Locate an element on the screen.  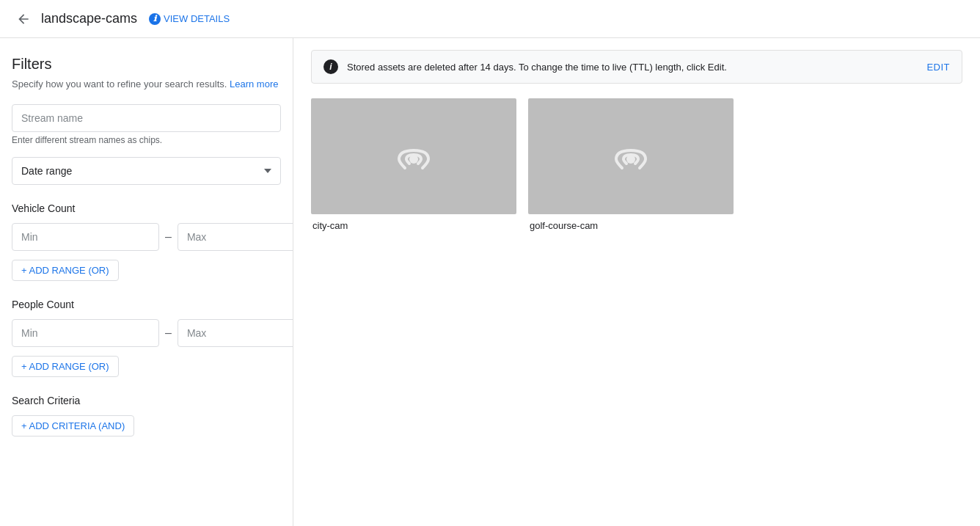
camera-label-golf-course-cam: golf-course-cam is located at coordinates (631, 226).